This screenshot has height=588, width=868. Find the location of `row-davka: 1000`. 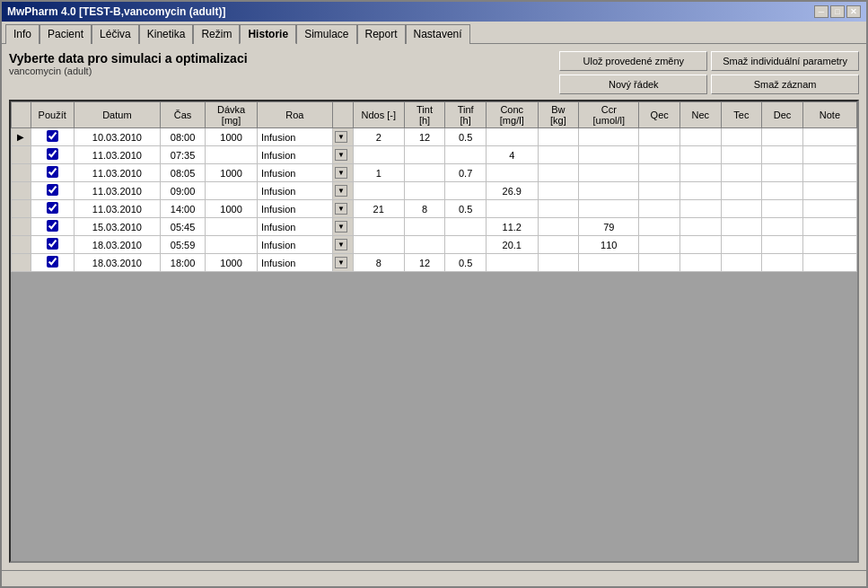

row-davka: 1000 is located at coordinates (232, 263).